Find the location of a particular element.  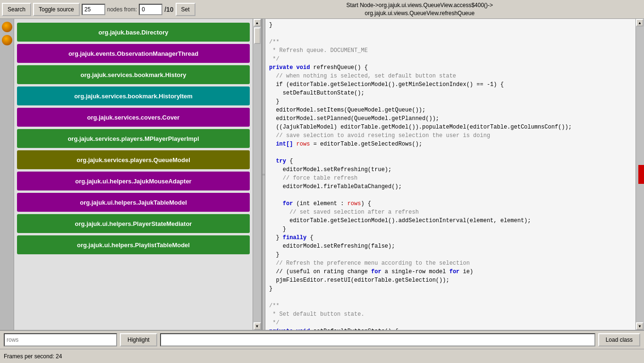

scroll-thumb is located at coordinates (257, 36).